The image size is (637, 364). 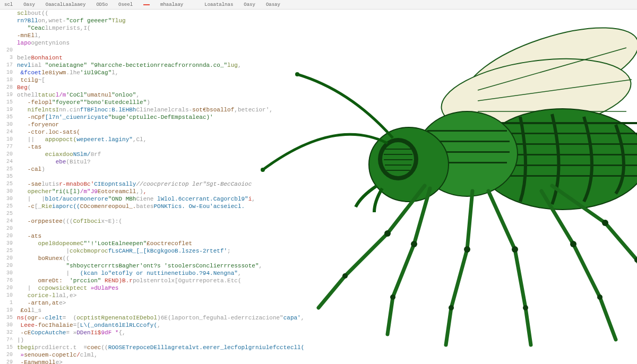 What do you see at coordinates (320, 43) in the screenshot?
I see `code-line: lapoogentynions` at bounding box center [320, 43].